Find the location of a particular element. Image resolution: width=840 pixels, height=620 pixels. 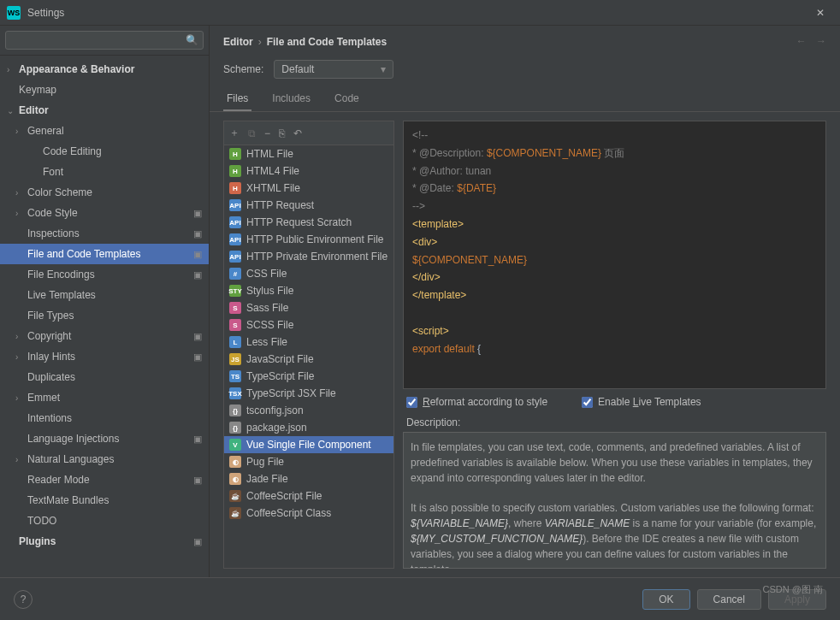

footer: ? OK Cancel Apply is located at coordinates (420, 599).